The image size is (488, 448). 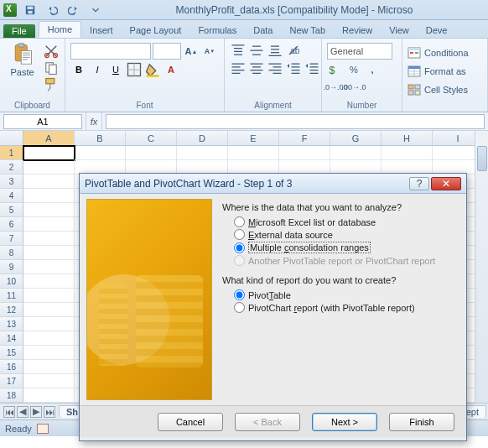 I want to click on save-icon, so click(x=30, y=10).